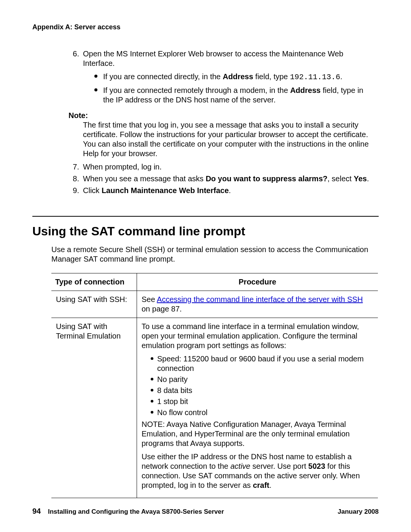 This screenshot has width=411, height=532. What do you see at coordinates (260, 299) in the screenshot?
I see `link-ssh-access: Accessing the command line interface of …` at bounding box center [260, 299].